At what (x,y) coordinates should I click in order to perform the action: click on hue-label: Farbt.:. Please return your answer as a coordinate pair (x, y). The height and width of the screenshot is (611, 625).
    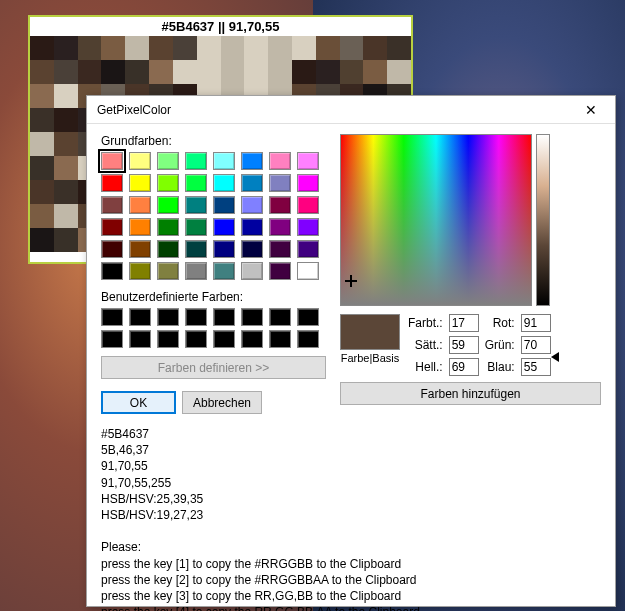
    Looking at the image, I should click on (426, 323).